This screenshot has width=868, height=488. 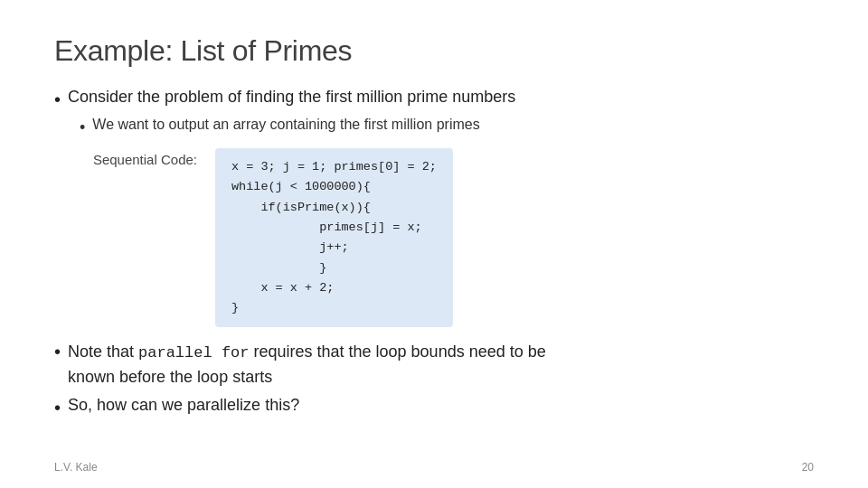 I want to click on bullet-note-3-text: So, how can we parallelize this?, so click(x=184, y=405).